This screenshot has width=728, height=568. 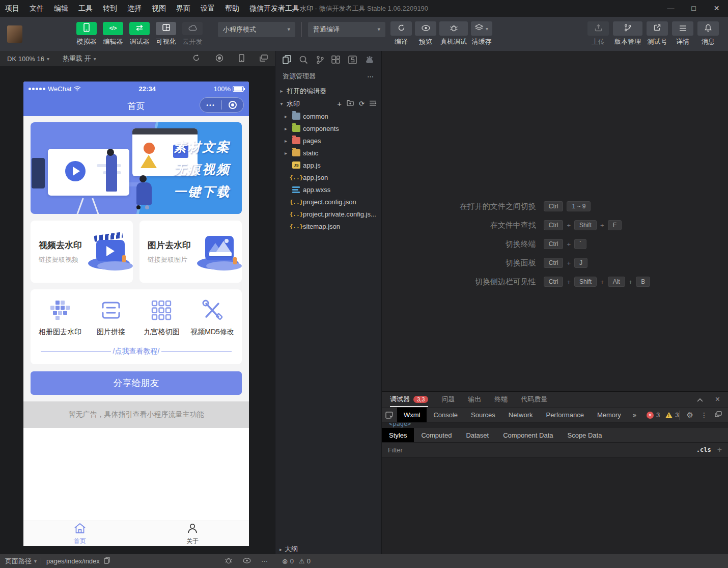 I want to click on dataset-tab: Dataset, so click(x=478, y=435).